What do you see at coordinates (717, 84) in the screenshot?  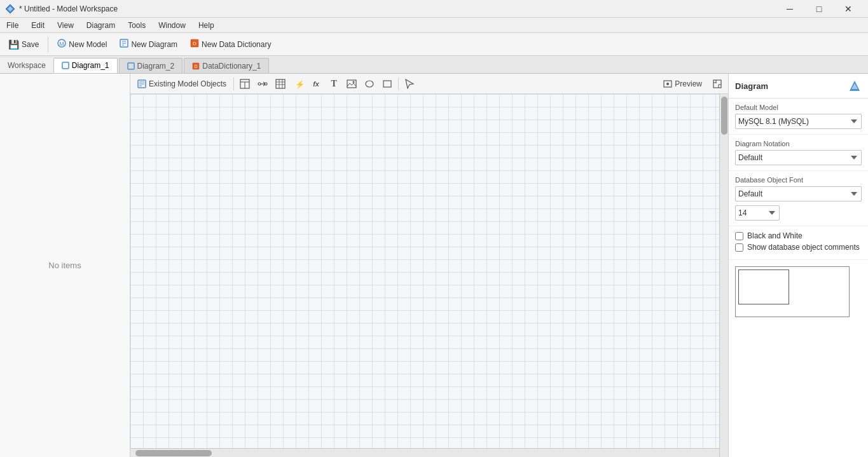 I see `expand-icon` at bounding box center [717, 84].